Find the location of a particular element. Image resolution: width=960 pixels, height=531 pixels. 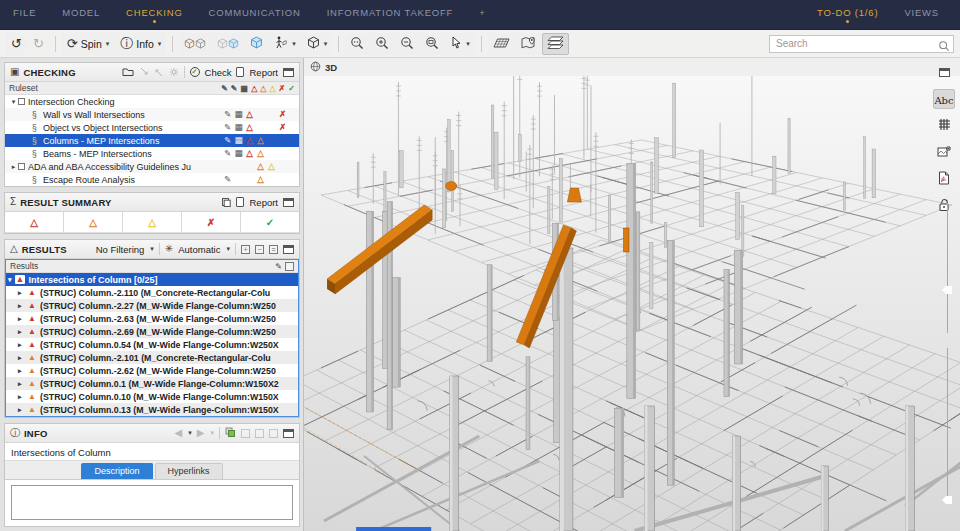

pointer-icon is located at coordinates (456, 44).